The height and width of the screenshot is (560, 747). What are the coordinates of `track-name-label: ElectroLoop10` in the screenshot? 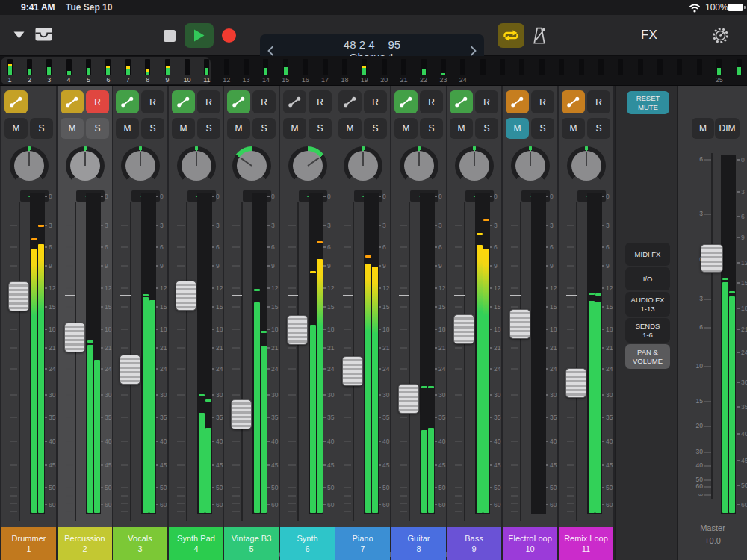 It's located at (530, 544).